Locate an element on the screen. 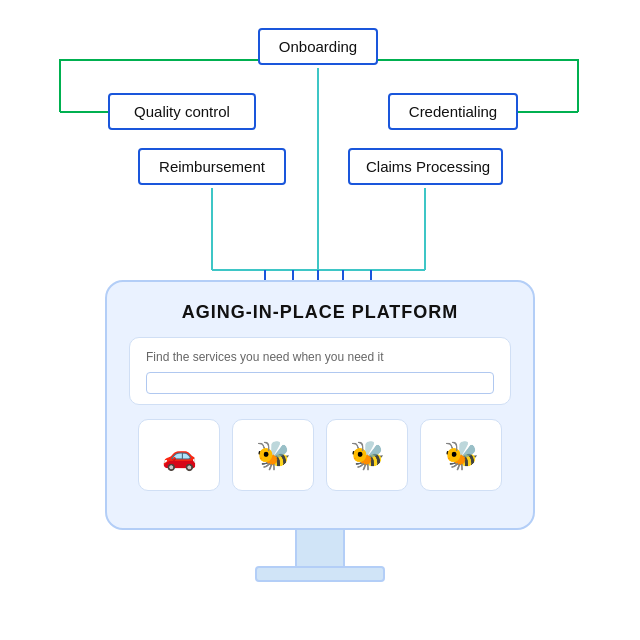  icon-card-3: 🐝 is located at coordinates (367, 455).